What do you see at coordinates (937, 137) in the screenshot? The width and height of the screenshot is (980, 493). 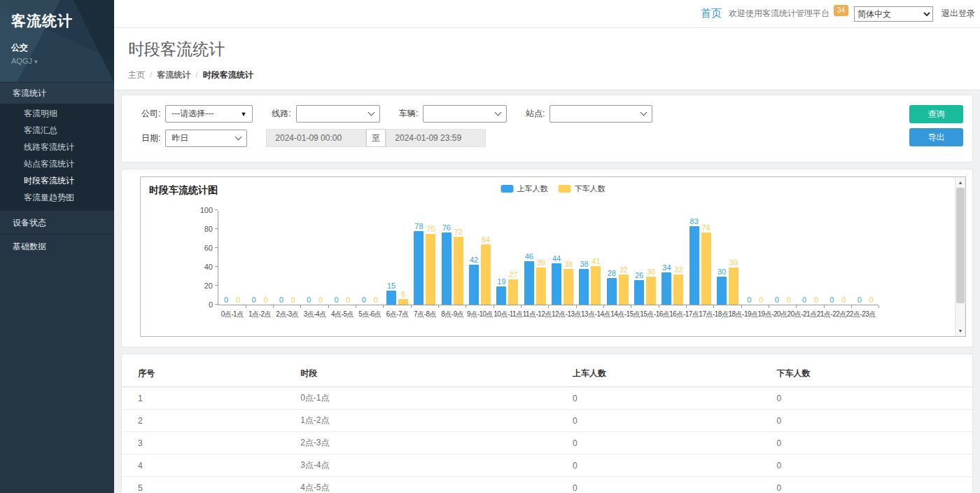 I see `export-button: 导出` at bounding box center [937, 137].